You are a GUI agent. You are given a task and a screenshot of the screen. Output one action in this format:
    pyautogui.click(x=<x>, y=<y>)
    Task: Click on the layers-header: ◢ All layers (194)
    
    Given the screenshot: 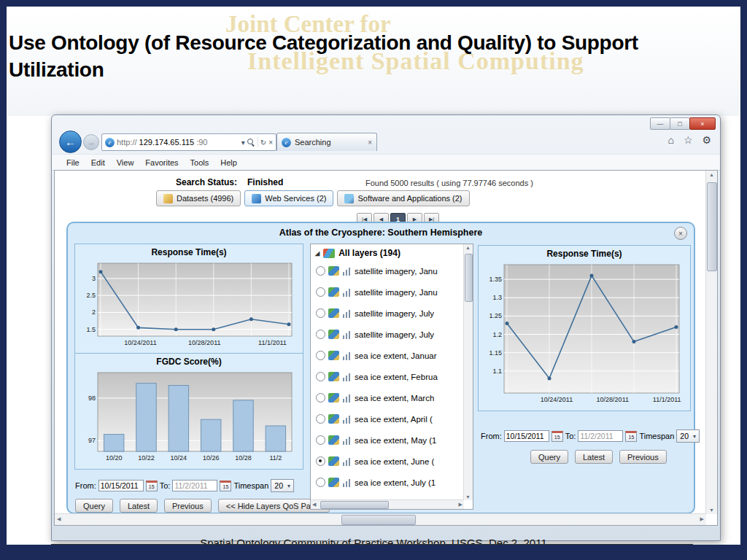 What is the action you would take?
    pyautogui.click(x=387, y=252)
    